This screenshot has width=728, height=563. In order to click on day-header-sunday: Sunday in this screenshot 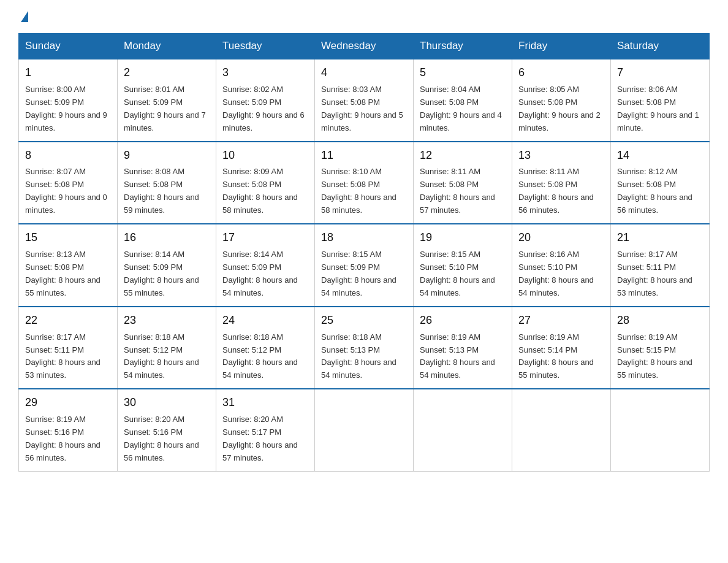, I will do `click(69, 47)`.